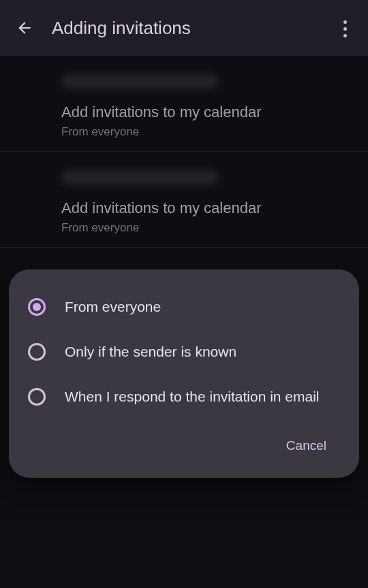 The width and height of the screenshot is (368, 588). What do you see at coordinates (307, 446) in the screenshot?
I see `cancel-button: Cancel` at bounding box center [307, 446].